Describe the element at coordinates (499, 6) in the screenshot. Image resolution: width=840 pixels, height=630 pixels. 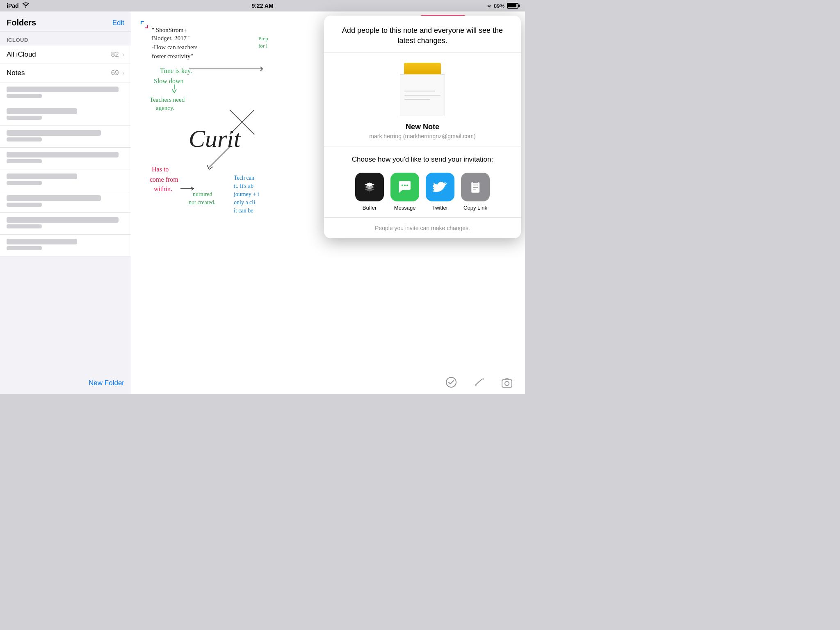
I see `battery-percent: 89%` at that location.